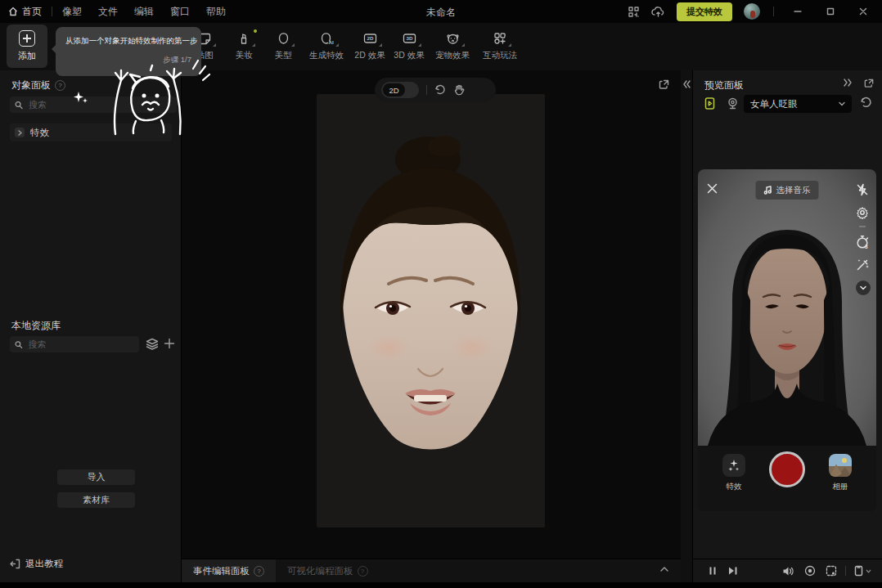 The width and height of the screenshot is (882, 588). What do you see at coordinates (831, 571) in the screenshot?
I see `screenshot-icon` at bounding box center [831, 571].